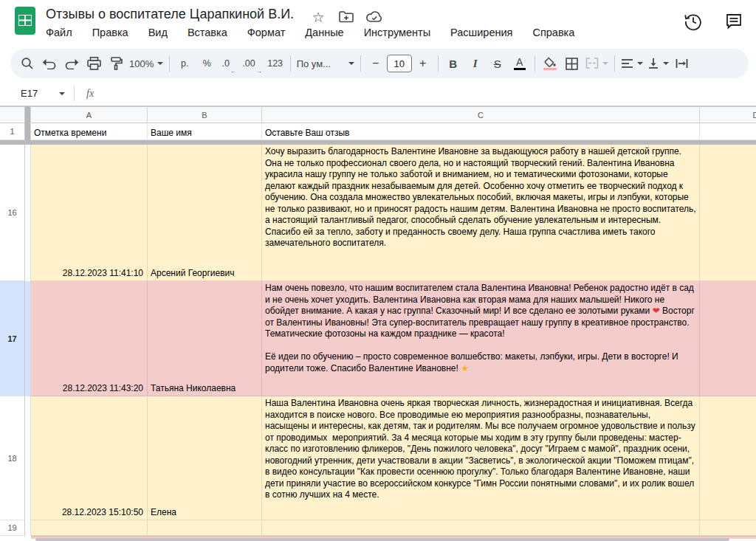  I want to click on cell-a16: 28.12.2023 11:41:10, so click(89, 213).